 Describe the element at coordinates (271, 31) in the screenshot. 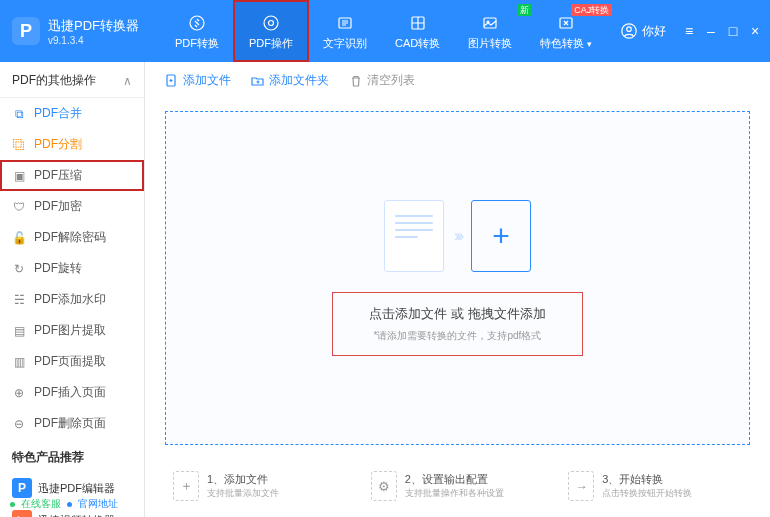

I see `nav-pdf-operate: PDF操作` at that location.